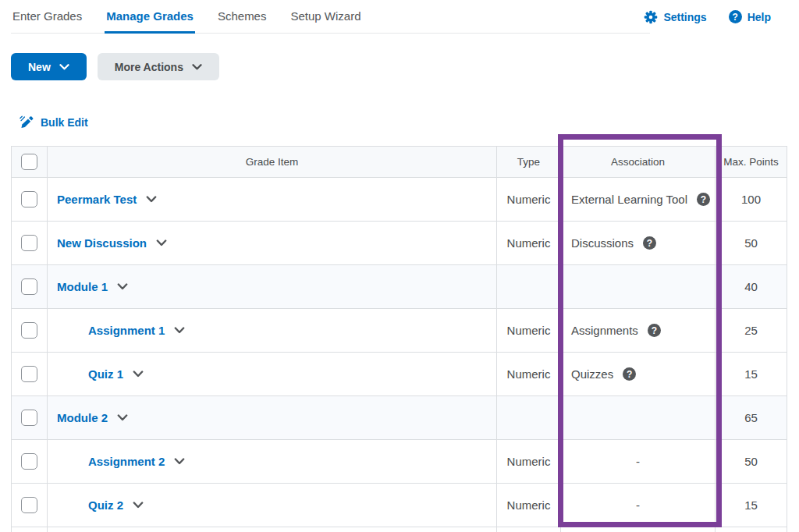 This screenshot has width=799, height=532. Describe the element at coordinates (39, 67) in the screenshot. I see `new-button-label: New` at that location.